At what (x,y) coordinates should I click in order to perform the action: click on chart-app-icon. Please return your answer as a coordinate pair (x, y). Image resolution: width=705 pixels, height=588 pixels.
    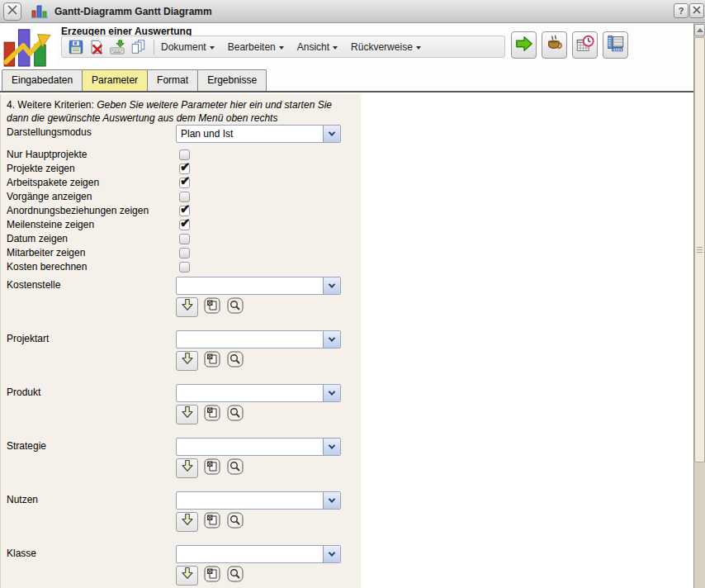
    Looking at the image, I should click on (40, 13).